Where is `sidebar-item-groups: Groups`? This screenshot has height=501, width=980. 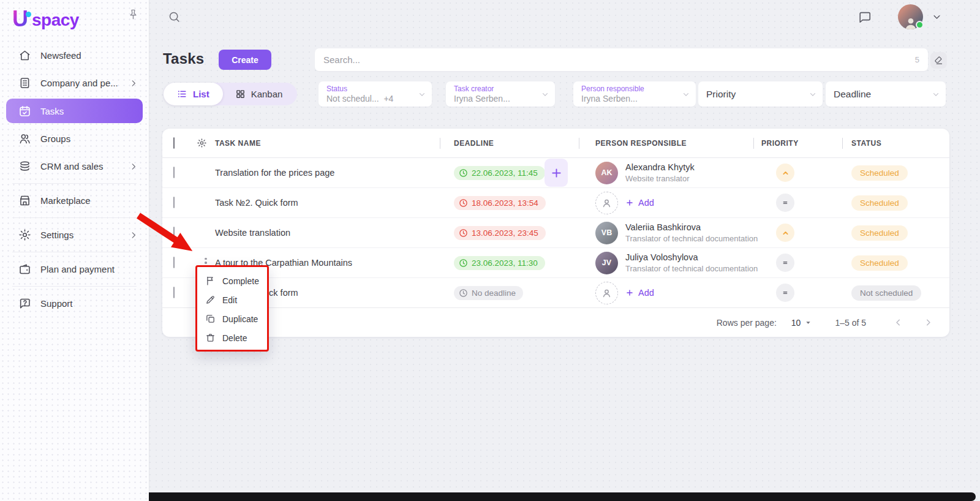 sidebar-item-groups: Groups is located at coordinates (75, 138).